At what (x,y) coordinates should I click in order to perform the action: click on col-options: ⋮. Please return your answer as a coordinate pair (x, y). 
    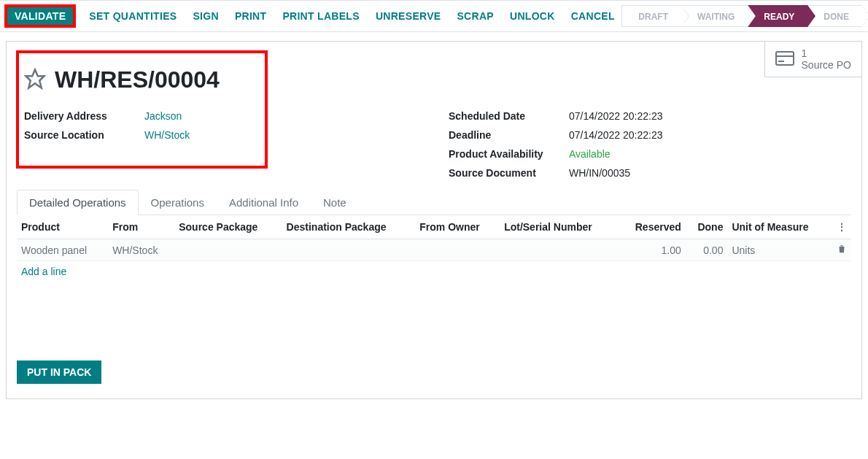
    Looking at the image, I should click on (842, 228).